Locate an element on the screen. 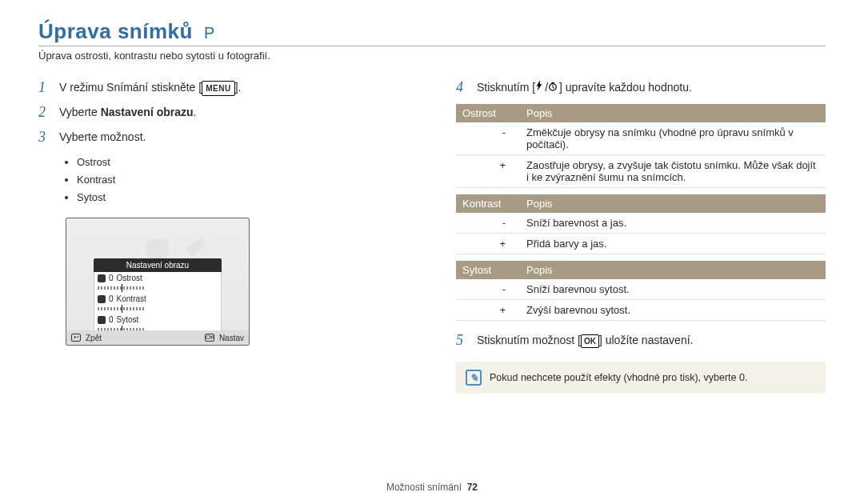 The width and height of the screenshot is (864, 504). camera-row-2-value: 0 is located at coordinates (111, 320).